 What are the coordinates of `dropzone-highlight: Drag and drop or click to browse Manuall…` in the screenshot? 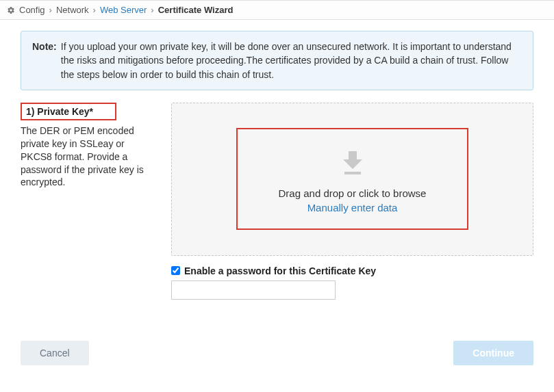 It's located at (353, 179).